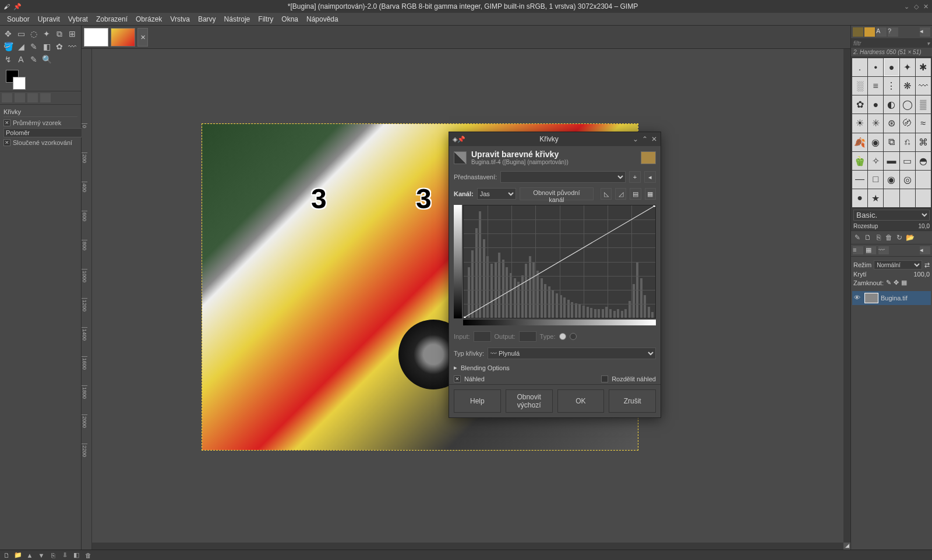  Describe the element at coordinates (572, 353) in the screenshot. I see `curve-type-select: 〰 Plynulá` at that location.